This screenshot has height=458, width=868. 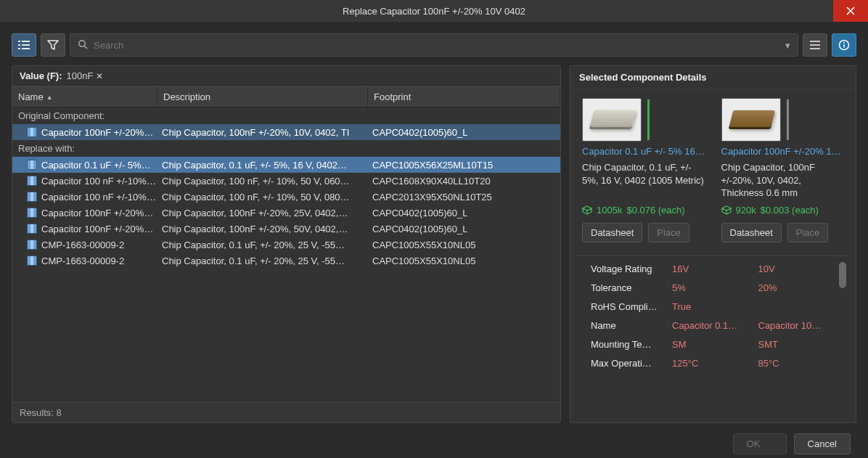 What do you see at coordinates (286, 165) in the screenshot?
I see `table-row: Capacitor 0.1 uF +/- 5%… Chip Capacitor,…` at bounding box center [286, 165].